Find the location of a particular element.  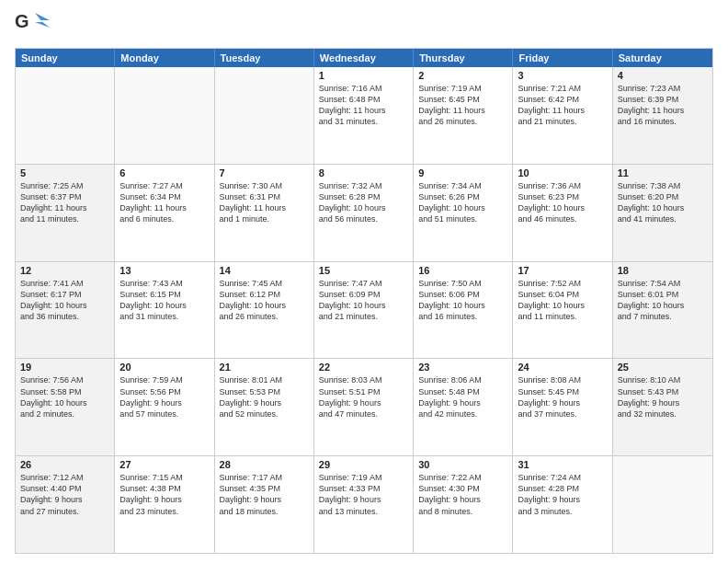

day-number: 9 is located at coordinates (463, 173).